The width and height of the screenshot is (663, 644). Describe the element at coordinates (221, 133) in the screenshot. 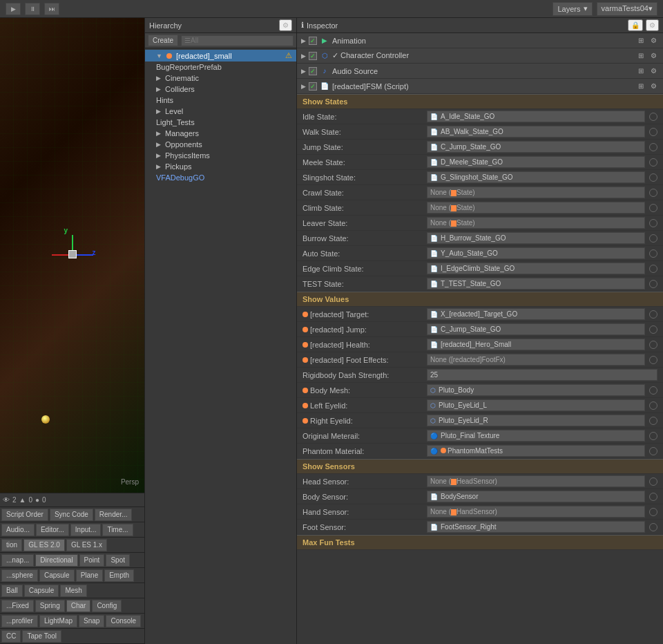

I see `list-item: ▶ Managers` at that location.